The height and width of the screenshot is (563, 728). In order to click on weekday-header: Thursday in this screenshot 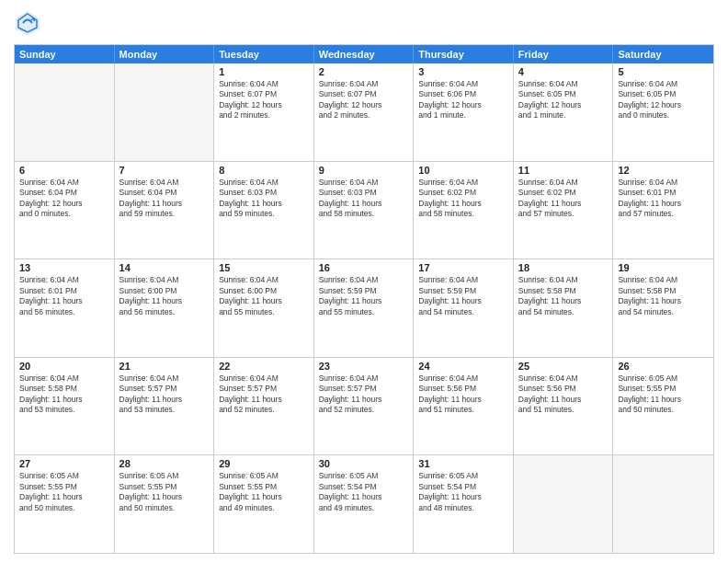, I will do `click(463, 54)`.